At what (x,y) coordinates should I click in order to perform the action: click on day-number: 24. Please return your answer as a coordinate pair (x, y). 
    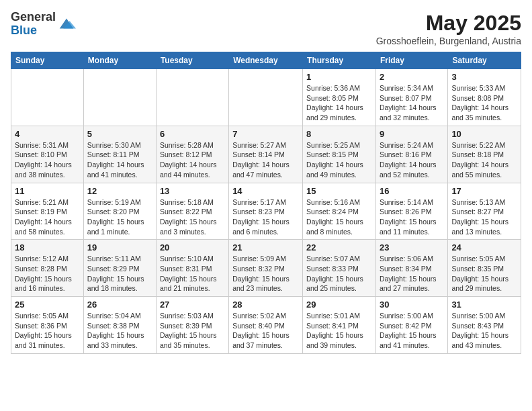
    Looking at the image, I should click on (484, 247).